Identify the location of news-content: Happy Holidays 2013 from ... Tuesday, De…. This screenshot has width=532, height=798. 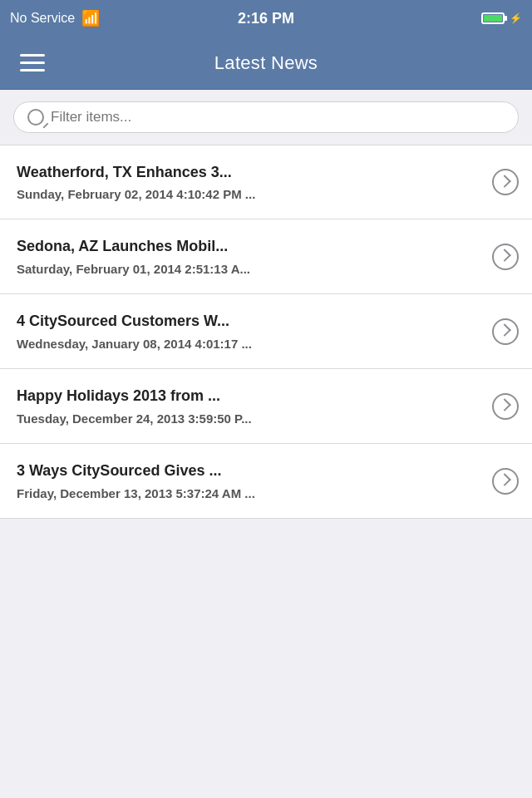
(254, 406).